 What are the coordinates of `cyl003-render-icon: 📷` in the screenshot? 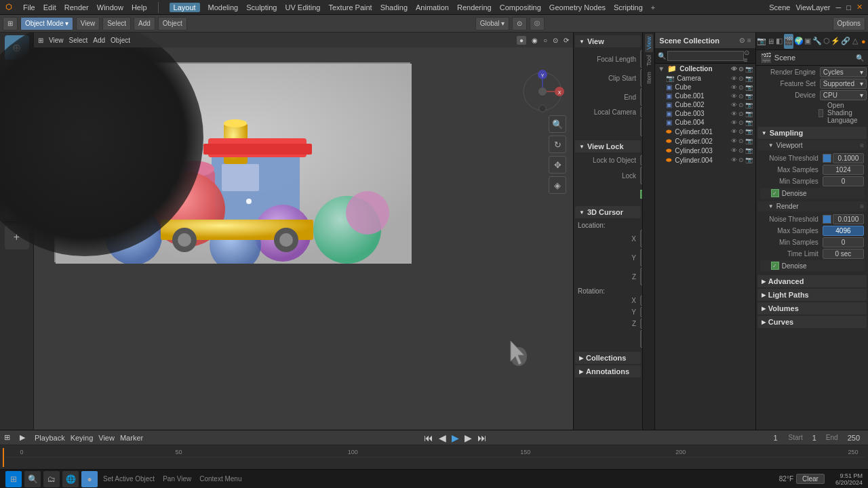 It's located at (749, 150).